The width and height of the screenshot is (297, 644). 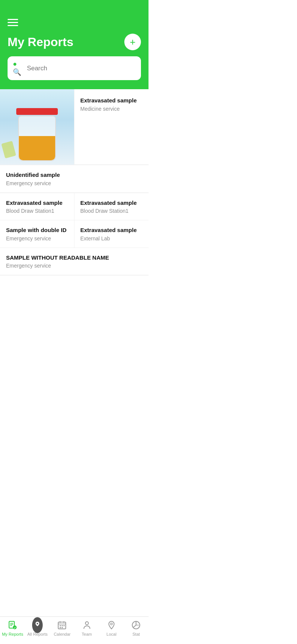 What do you see at coordinates (74, 175) in the screenshot?
I see `report-name: Unidentified sample` at bounding box center [74, 175].